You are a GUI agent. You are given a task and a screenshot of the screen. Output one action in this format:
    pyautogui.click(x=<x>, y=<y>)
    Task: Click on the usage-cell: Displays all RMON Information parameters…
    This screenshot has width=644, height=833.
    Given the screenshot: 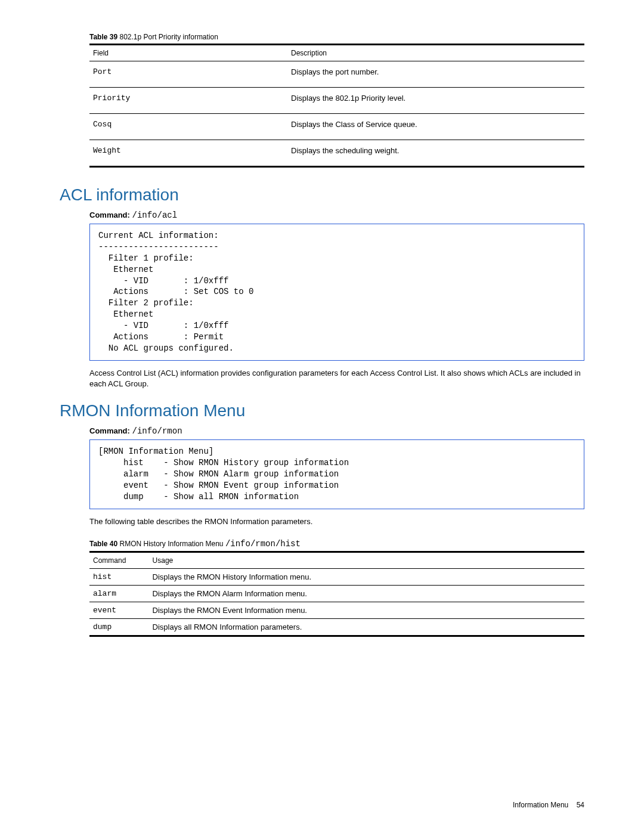 What is the action you would take?
    pyautogui.click(x=367, y=627)
    